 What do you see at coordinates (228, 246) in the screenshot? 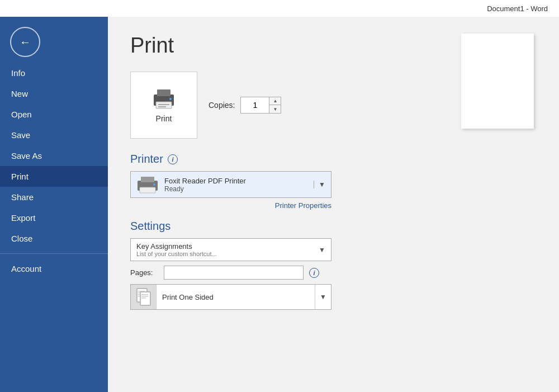
I see `settings-main-text: Key Assignments` at bounding box center [228, 246].